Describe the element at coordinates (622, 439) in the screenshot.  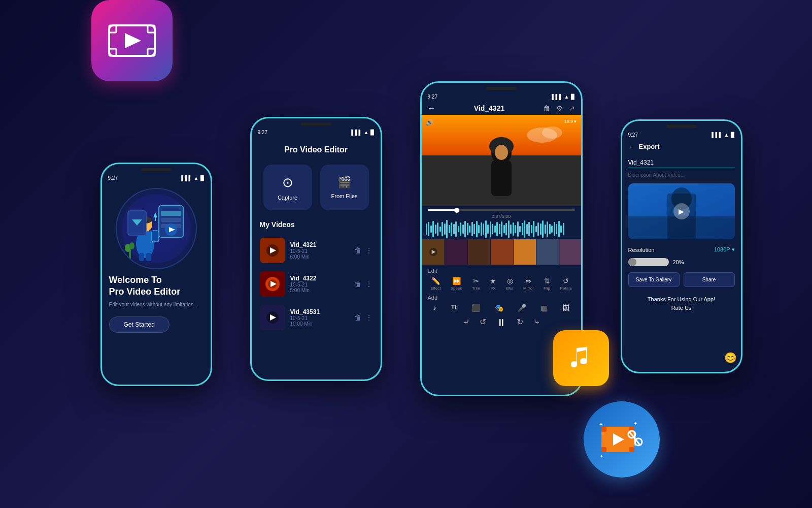
I see `app-icon-bottom: ✦ ✦ ✦` at that location.